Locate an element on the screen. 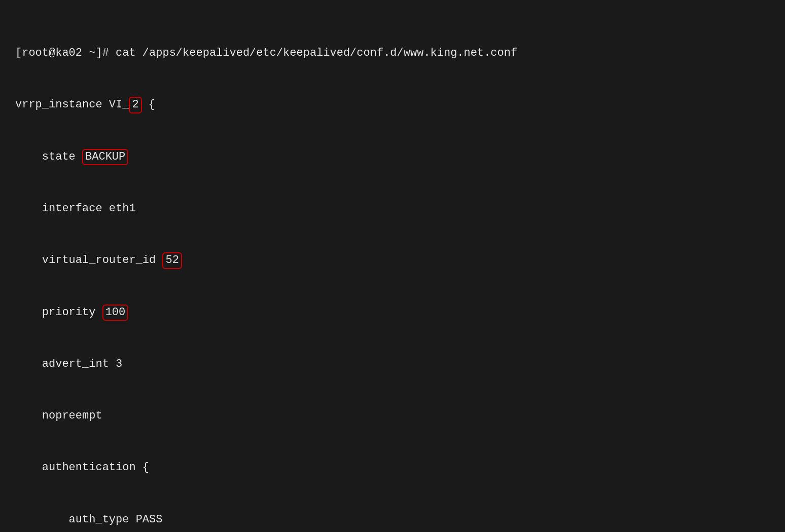 The height and width of the screenshot is (532, 785). line-auth-type: auth_type PASS is located at coordinates (393, 520).